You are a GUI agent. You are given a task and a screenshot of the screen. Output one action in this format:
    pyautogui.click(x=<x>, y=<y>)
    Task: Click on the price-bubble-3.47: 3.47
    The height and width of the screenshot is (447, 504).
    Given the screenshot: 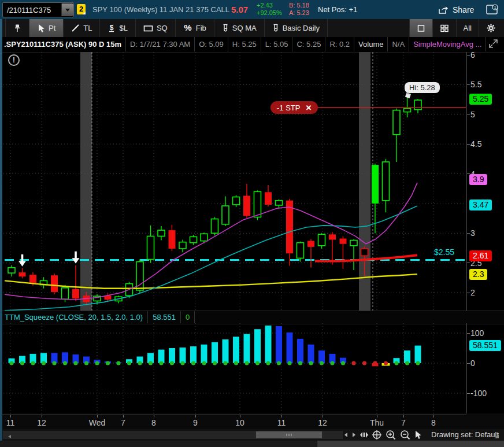 What is the action you would take?
    pyautogui.click(x=481, y=205)
    